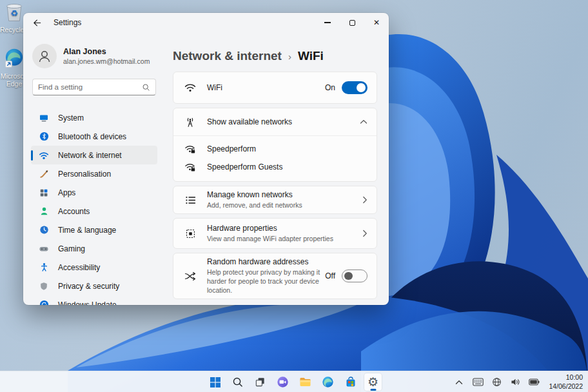 The height and width of the screenshot is (392, 588). Describe the element at coordinates (44, 249) in the screenshot. I see `gamepad-icon` at that location.